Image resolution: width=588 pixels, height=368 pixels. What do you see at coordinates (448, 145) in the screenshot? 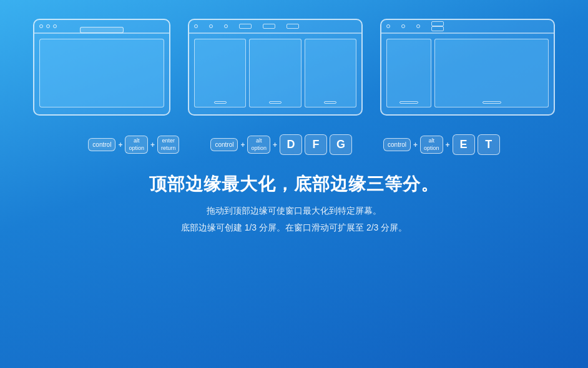
I see `plus-6: +` at bounding box center [448, 145].